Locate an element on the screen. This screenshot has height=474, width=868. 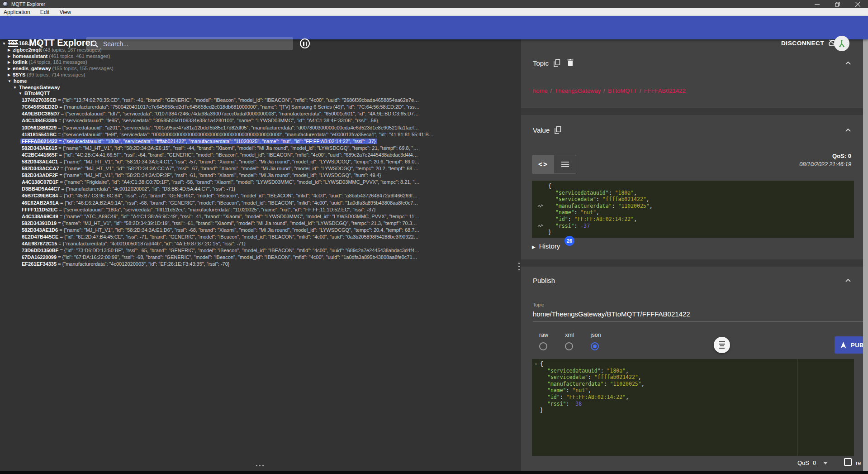
tree-row: FFFF111D52EC = {"servicedatauuid": "180a… is located at coordinates (261, 210).